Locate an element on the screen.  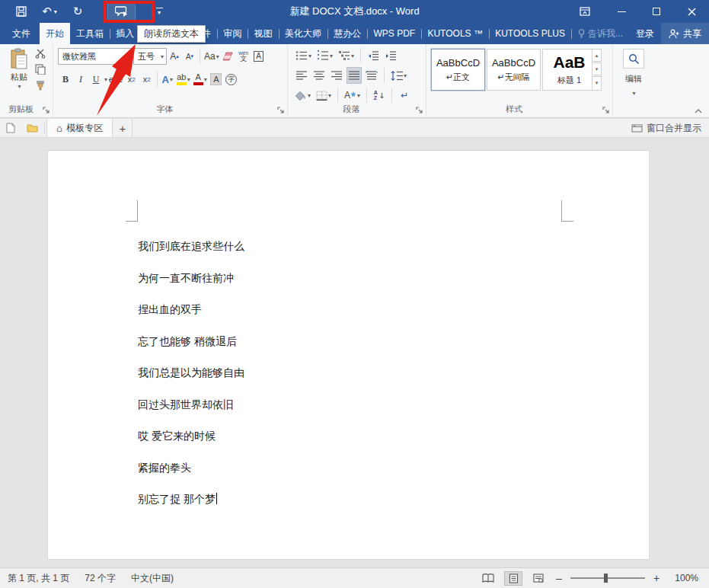
increase-indent-button is located at coordinates (391, 56).